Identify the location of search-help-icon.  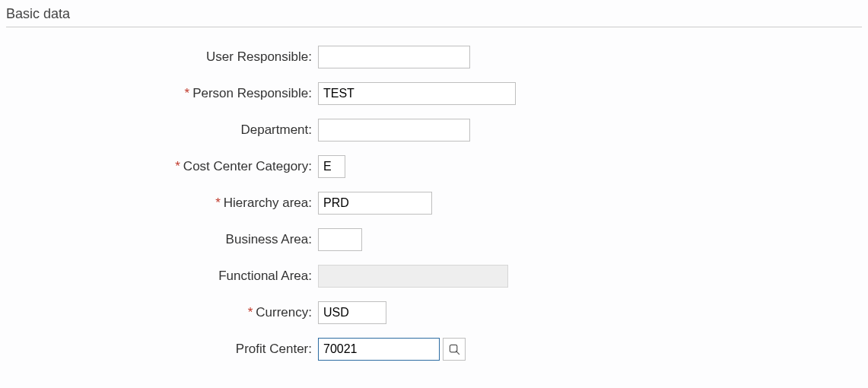
(455, 350).